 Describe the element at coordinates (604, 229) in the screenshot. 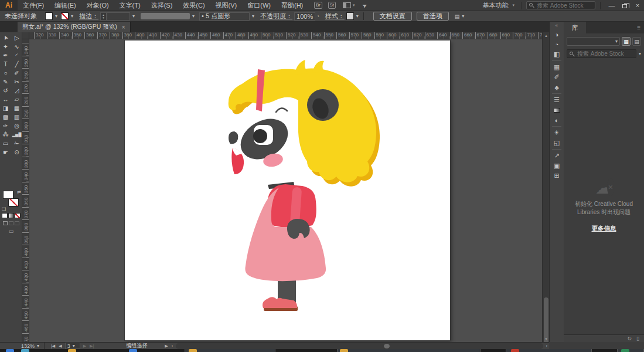

I see `more-info-link: 更多信息` at that location.